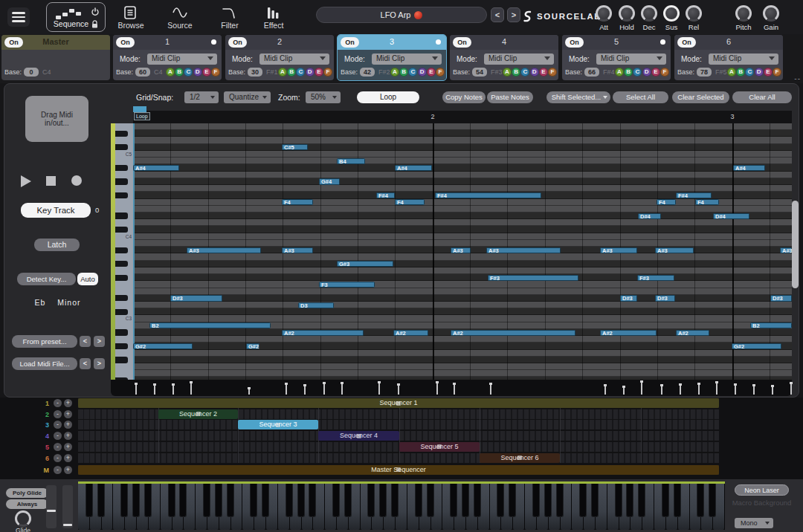 The image size is (803, 532). I want to click on from-preset-next-button: >, so click(100, 342).